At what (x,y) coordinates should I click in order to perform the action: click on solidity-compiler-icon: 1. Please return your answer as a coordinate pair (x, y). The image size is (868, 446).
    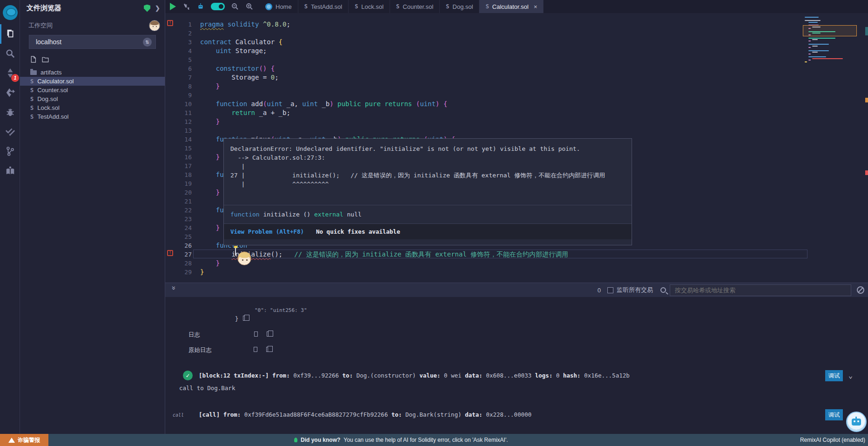
    Looking at the image, I should click on (10, 73).